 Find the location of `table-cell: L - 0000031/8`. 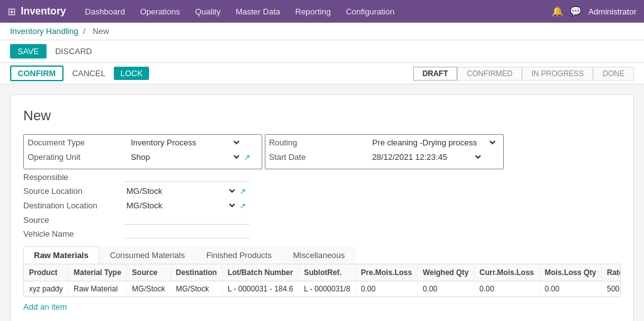

table-cell: L - 0000031/8 is located at coordinates (327, 290).